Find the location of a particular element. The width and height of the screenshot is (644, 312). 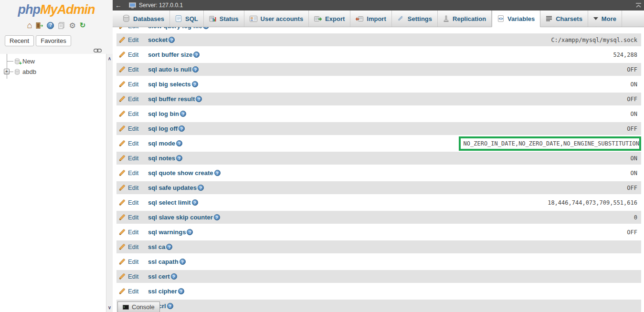

variable-row: Edit sort buffer size ? 524,288 is located at coordinates (379, 54).